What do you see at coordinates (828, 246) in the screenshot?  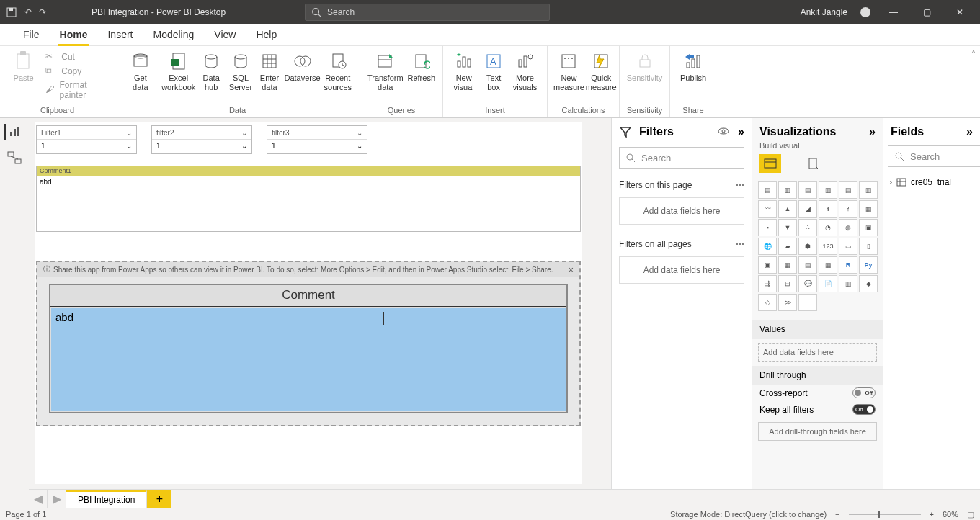 I see `viz-gauge: 123` at bounding box center [828, 246].